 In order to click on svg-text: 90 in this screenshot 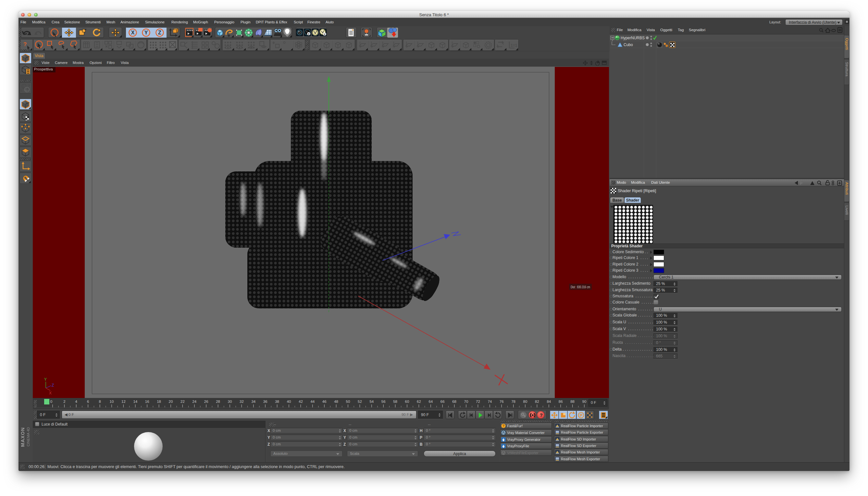, I will do `click(585, 401)`.